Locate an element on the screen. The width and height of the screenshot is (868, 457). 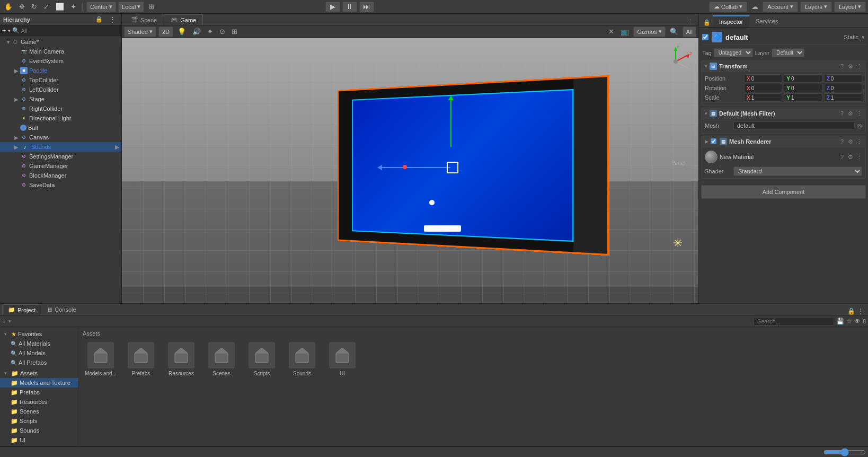
2d-btn: 2D is located at coordinates (166, 32).